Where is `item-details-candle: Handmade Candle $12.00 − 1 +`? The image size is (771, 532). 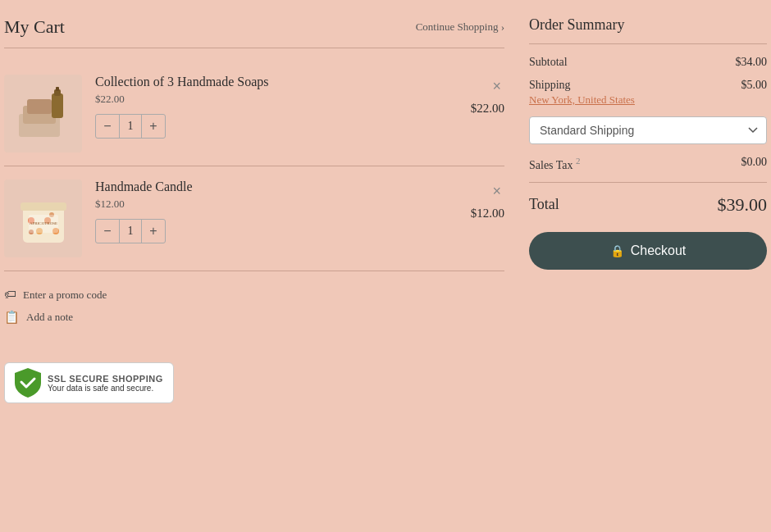 item-details-candle: Handmade Candle $12.00 − 1 + is located at coordinates (276, 211).